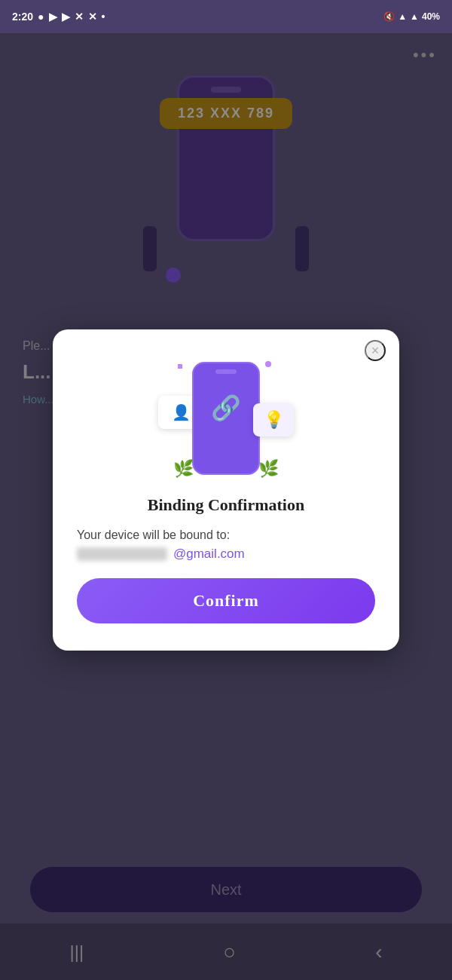 This screenshot has width=452, height=980. What do you see at coordinates (226, 554) in the screenshot?
I see `email-row: @gmail.com` at bounding box center [226, 554].